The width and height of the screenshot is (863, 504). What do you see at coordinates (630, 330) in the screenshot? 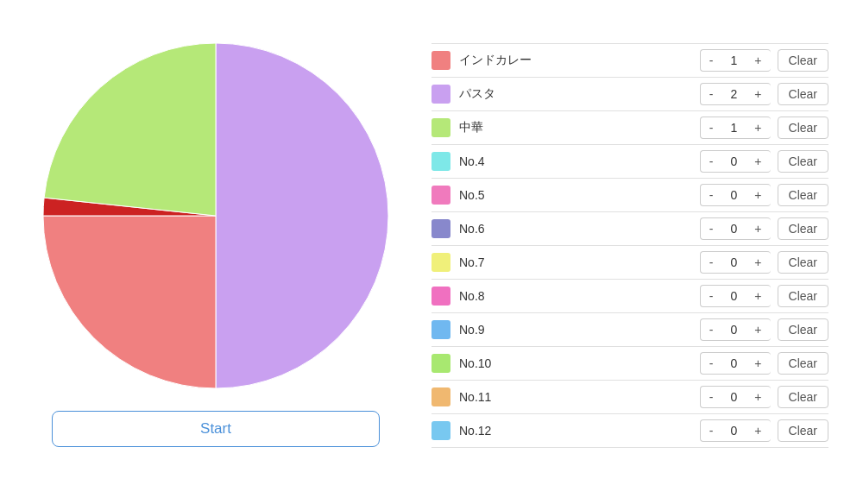
I see `list-item: No.9-0+Clear` at bounding box center [630, 330].